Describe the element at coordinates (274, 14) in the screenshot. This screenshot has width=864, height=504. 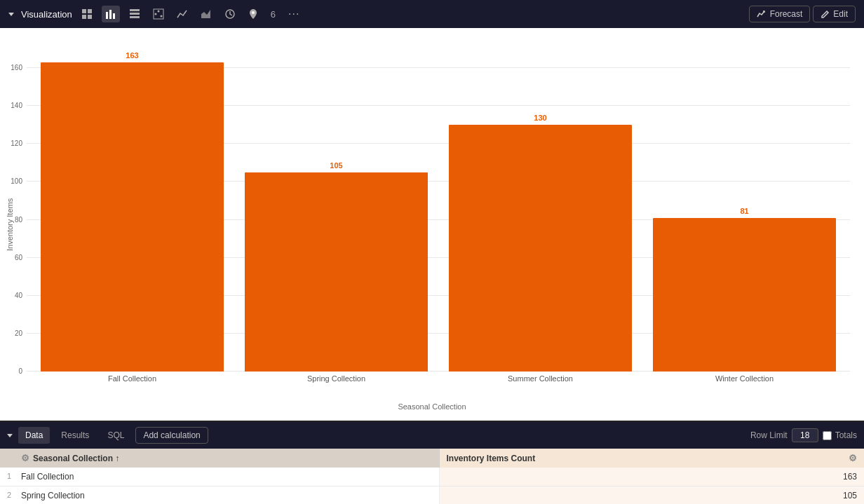
I see `six-label: 6` at that location.